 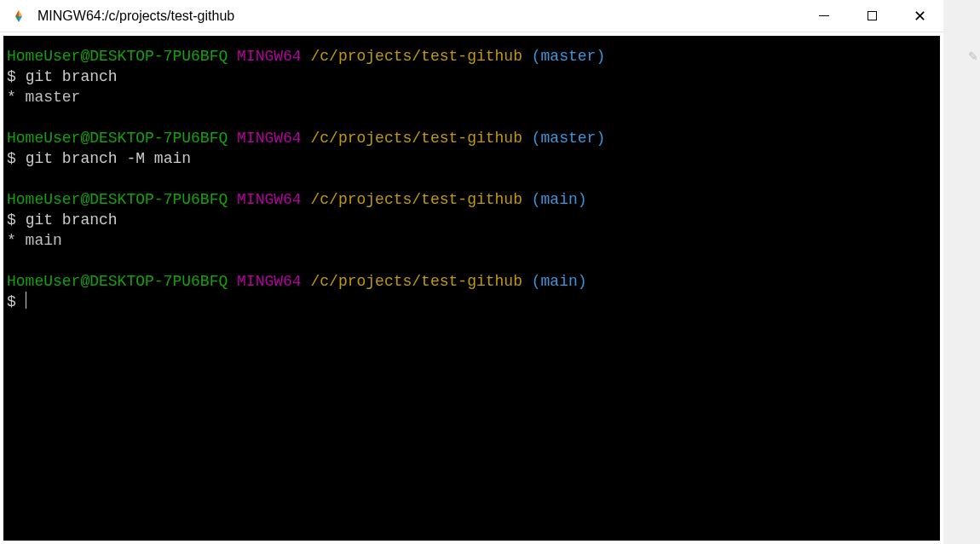 I want to click on maximize-button, so click(x=872, y=15).